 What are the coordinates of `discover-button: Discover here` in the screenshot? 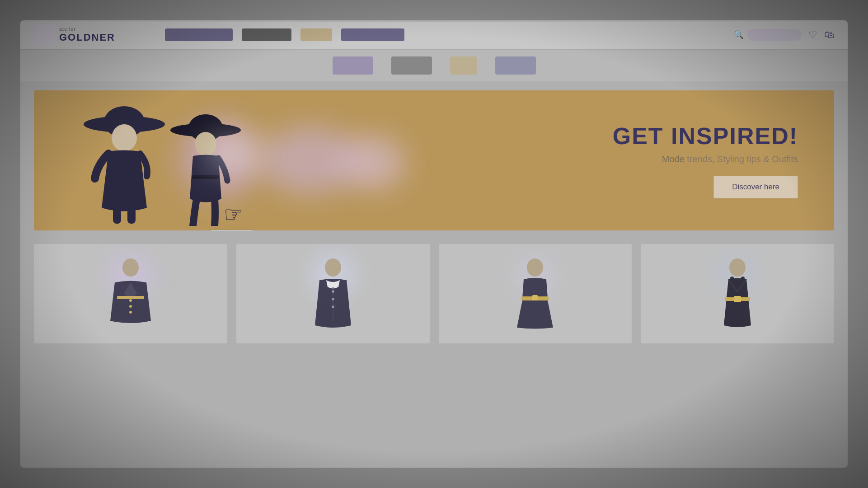 It's located at (755, 187).